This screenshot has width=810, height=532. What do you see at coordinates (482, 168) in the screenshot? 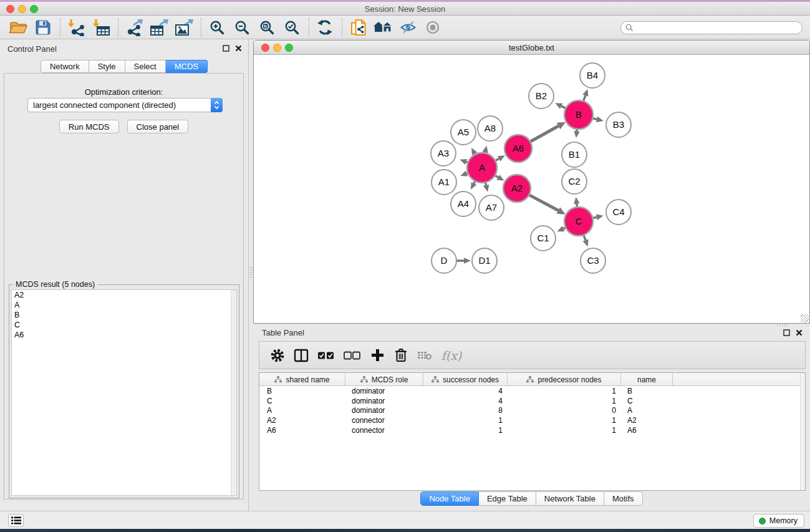
I see `node-A: A` at bounding box center [482, 168].